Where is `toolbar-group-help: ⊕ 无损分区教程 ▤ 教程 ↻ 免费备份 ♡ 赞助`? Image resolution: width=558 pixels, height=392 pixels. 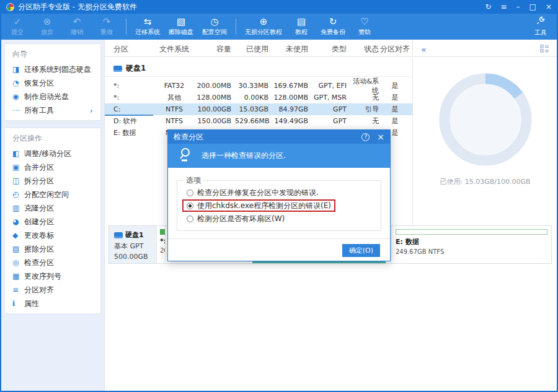
toolbar-group-help: ⊕ 无损分区教程 ▤ 教程 ↻ 免费备份 ♡ 赞助 is located at coordinates (310, 27).